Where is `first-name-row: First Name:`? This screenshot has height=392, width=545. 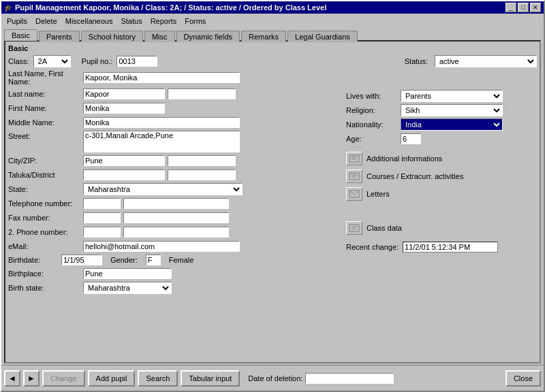 first-name-row: First Name: is located at coordinates (174, 108).